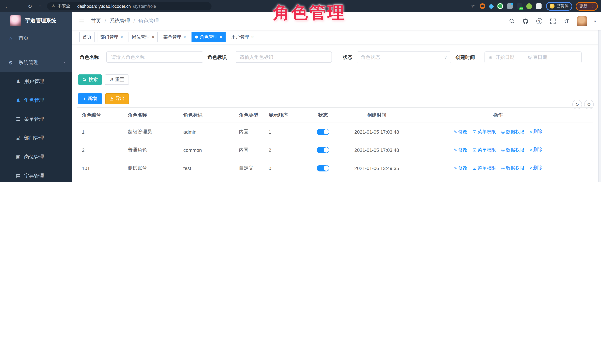 The width and height of the screenshot is (601, 364). What do you see at coordinates (143, 37) in the screenshot?
I see `tab-岗位管理: 岗位管理×` at bounding box center [143, 37].